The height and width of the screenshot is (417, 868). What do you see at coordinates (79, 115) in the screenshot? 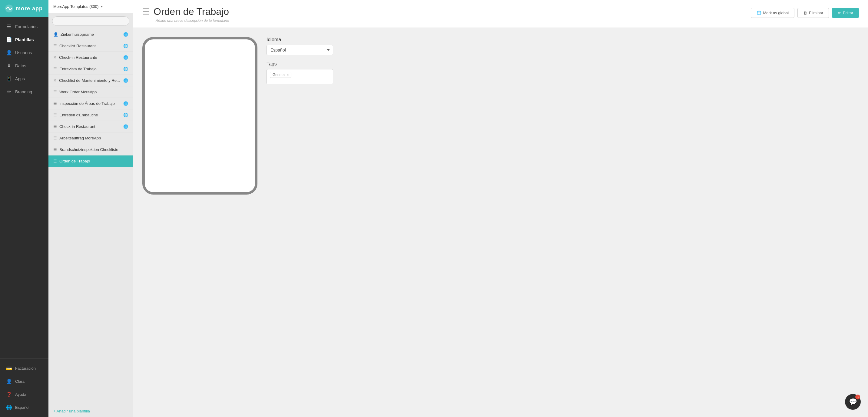
I see `template-name: Entretien d'Embauche` at bounding box center [79, 115].